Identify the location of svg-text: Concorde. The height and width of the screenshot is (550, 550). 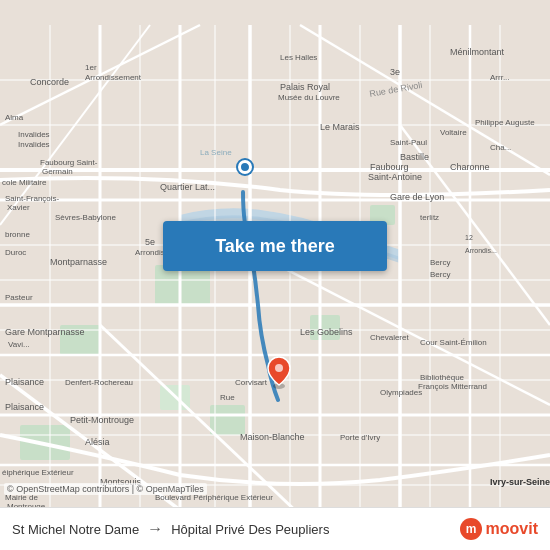
(50, 82).